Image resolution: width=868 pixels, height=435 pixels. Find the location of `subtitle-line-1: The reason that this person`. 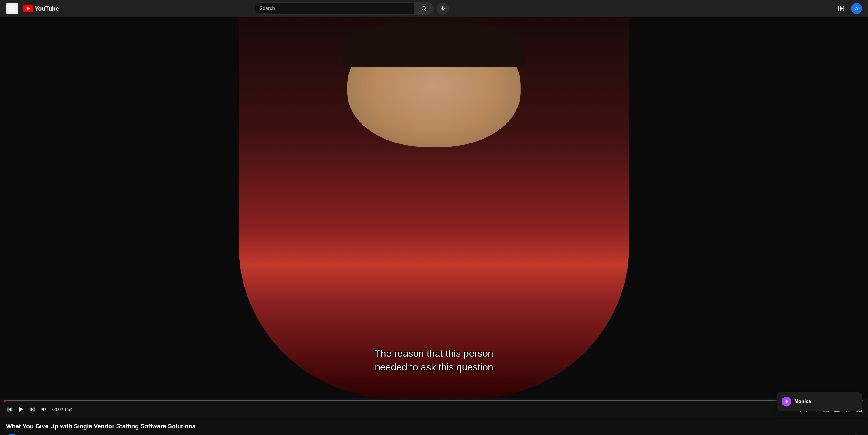

subtitle-line-1: The reason that this person is located at coordinates (434, 353).